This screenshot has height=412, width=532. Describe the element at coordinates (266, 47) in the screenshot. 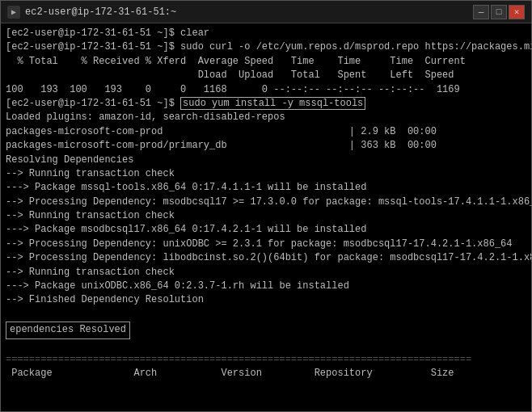

I see `terminal-line: [ec2-user@ip-172-31-61-51 ~]$ sudo curl …` at that location.